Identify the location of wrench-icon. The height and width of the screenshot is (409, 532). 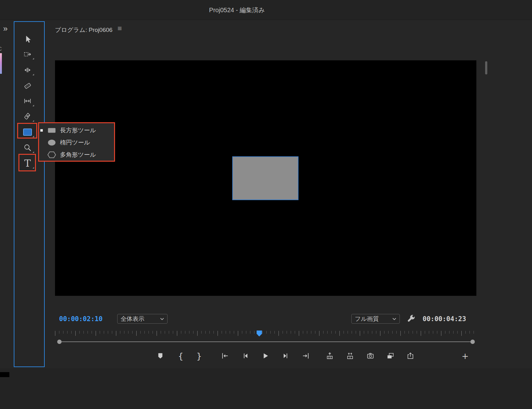
(411, 319).